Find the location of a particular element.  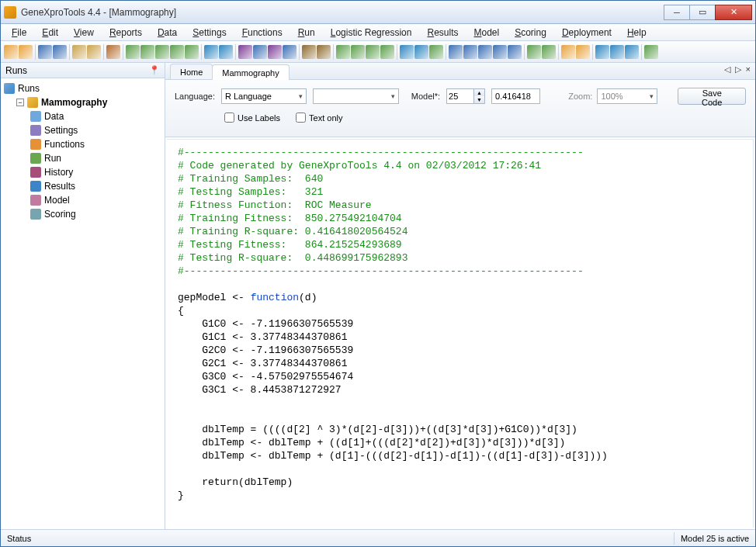

tab-nav: ◁ ▷ × is located at coordinates (737, 70).